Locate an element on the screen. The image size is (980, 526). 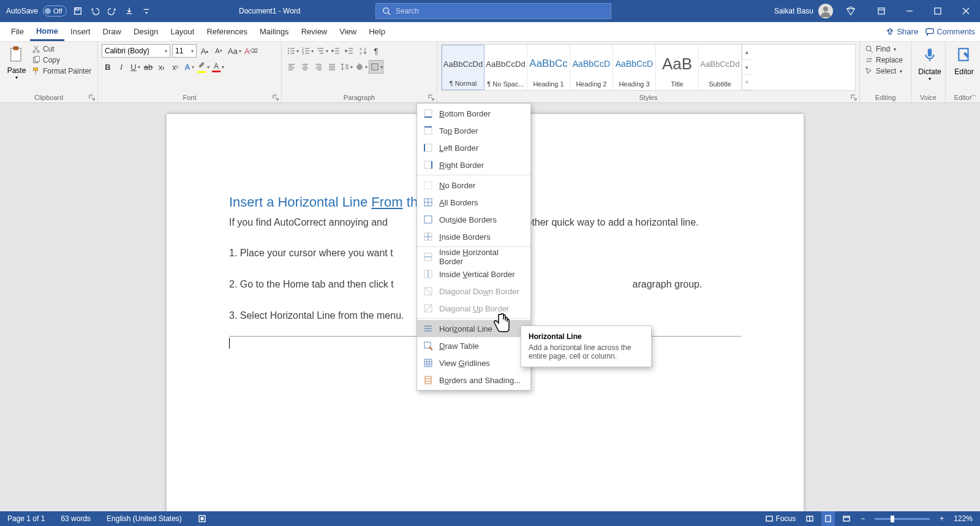
font-name-combo: Calibri (Body)▾ is located at coordinates (136, 51).